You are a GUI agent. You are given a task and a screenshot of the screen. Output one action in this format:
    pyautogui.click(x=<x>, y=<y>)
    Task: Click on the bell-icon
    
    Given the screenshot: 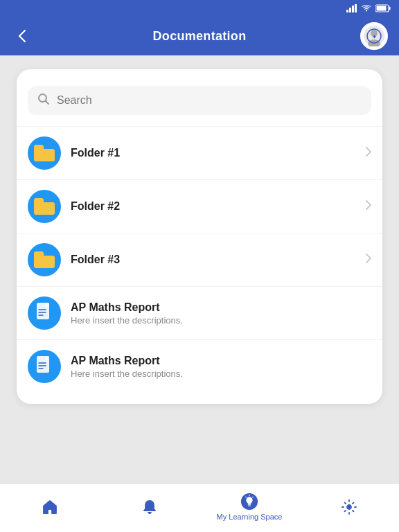 What is the action you would take?
    pyautogui.click(x=150, y=507)
    